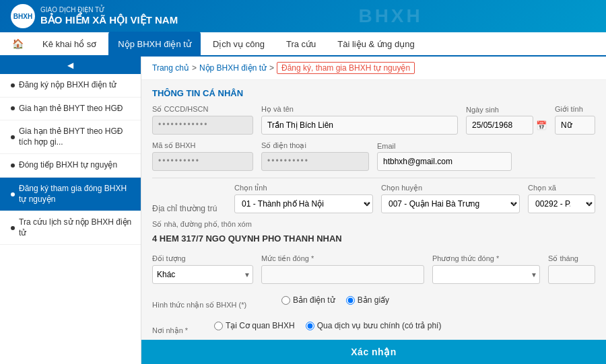 Image resolution: width=606 pixels, height=364 pixels. I want to click on input-cccd: ••••••••••••, so click(203, 125).